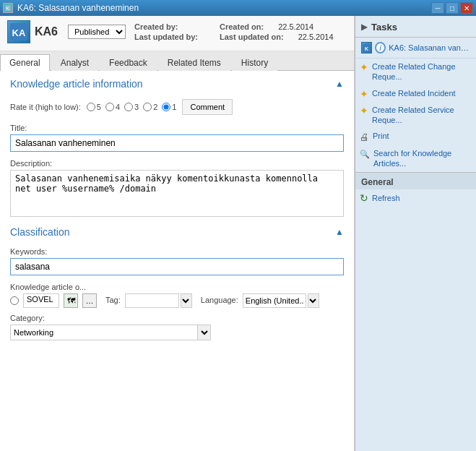  What do you see at coordinates (169, 107) in the screenshot?
I see `rating-1: 1` at bounding box center [169, 107].